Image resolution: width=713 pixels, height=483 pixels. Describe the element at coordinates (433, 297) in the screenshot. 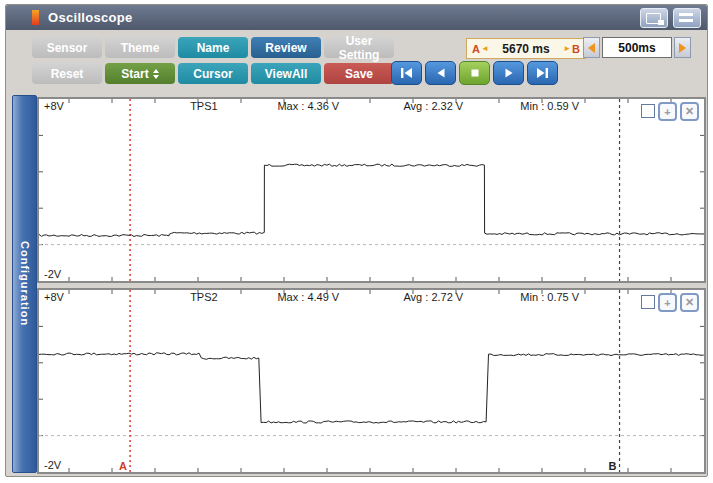

I see `avg-stat-label: Avg : 2.72 V` at that location.